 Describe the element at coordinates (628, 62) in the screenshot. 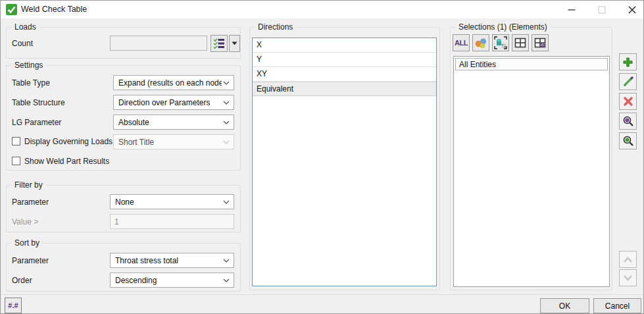

I see `add-selection-button` at that location.